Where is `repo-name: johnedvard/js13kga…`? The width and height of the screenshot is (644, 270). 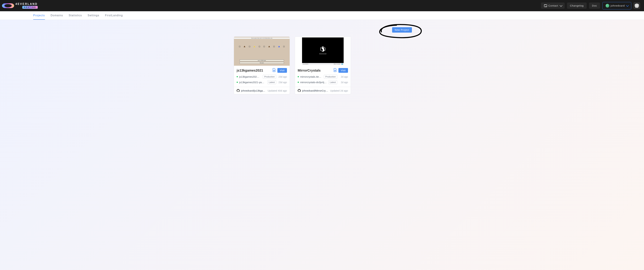
repo-name: johnedvard/js13kga… is located at coordinates (254, 91).